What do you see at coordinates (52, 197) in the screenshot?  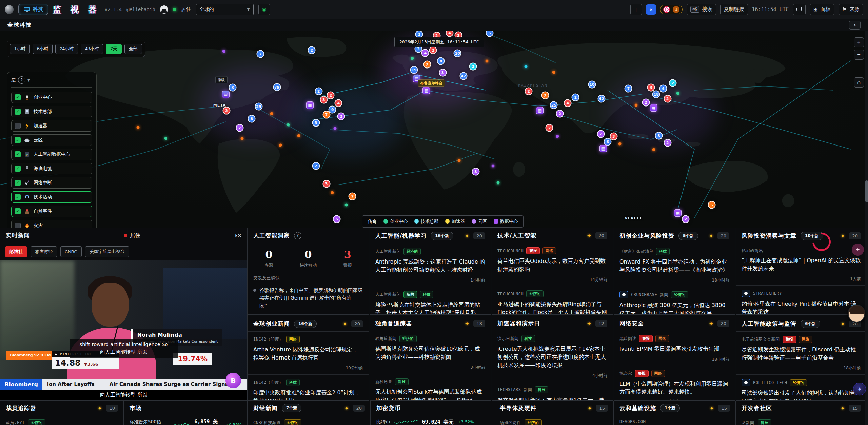 I see `layer-tech-events: 技术活动` at bounding box center [52, 197].